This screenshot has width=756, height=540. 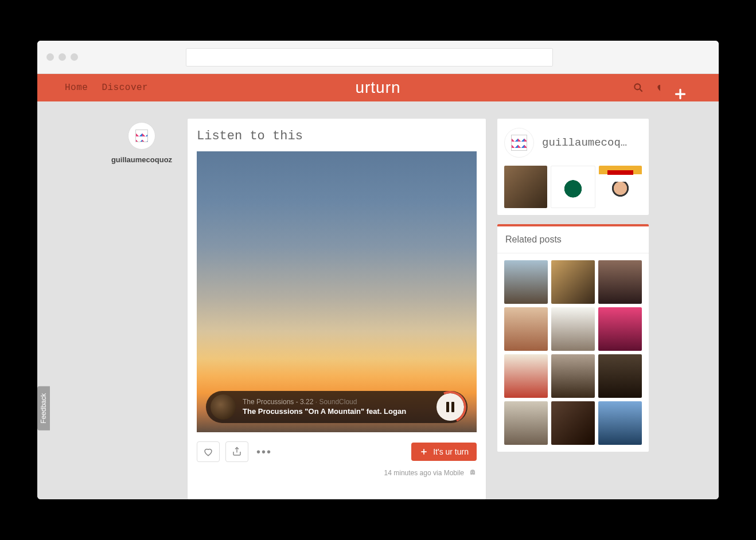 What do you see at coordinates (335, 402) in the screenshot?
I see `track-source: · SoundCloud` at bounding box center [335, 402].